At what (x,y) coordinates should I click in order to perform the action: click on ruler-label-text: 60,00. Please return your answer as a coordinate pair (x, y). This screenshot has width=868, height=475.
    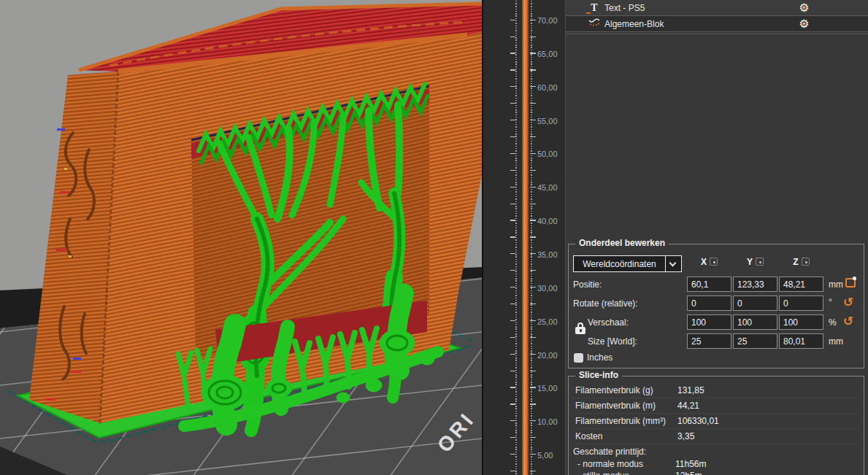
    Looking at the image, I should click on (548, 88).